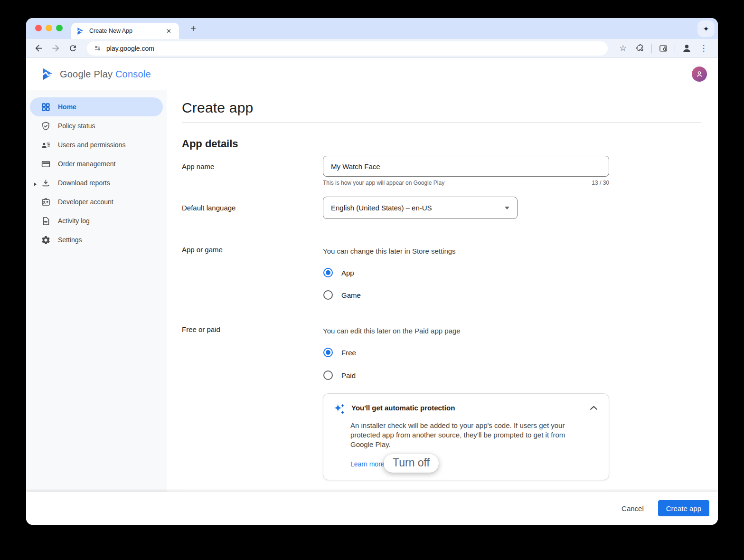 The width and height of the screenshot is (744, 560). What do you see at coordinates (253, 208) in the screenshot?
I see `default-language-label: Default language` at bounding box center [253, 208].